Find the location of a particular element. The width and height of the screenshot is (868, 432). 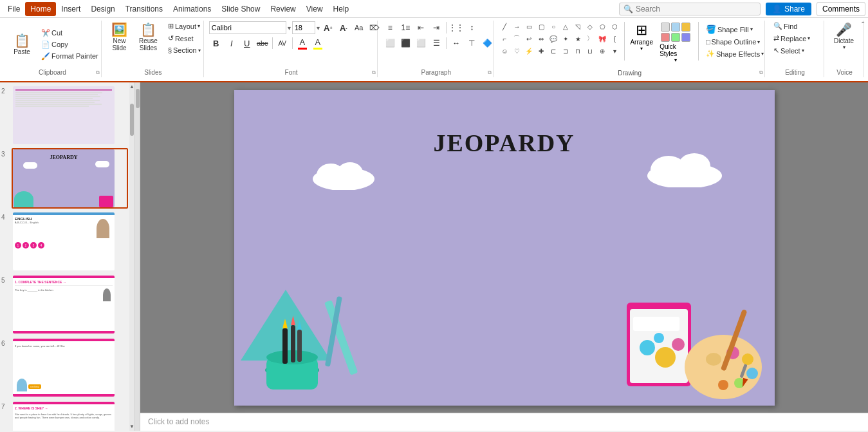

menu-home: Home is located at coordinates (41, 9).